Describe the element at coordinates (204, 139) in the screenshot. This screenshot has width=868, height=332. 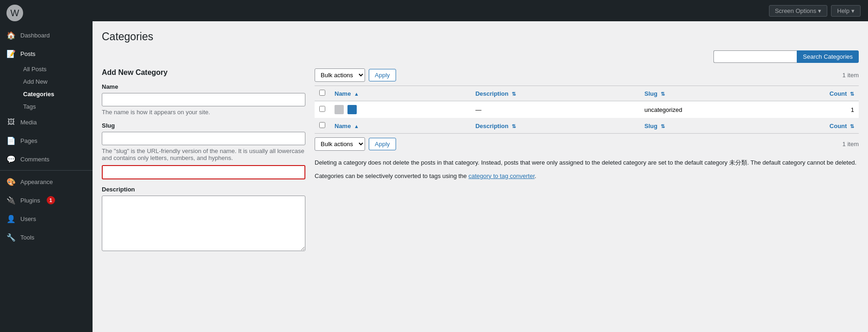
I see `slug-input` at that location.